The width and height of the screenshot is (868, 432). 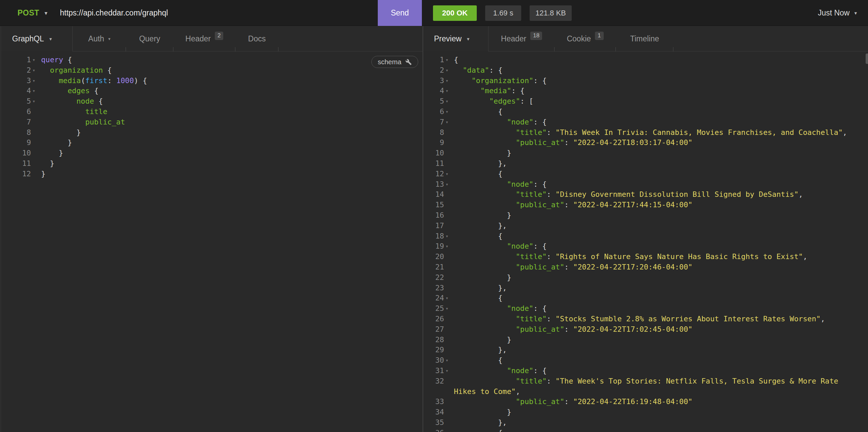 I want to click on code-line: 20 "title": "Rights of Nature Says Natur…, so click(x=646, y=257).